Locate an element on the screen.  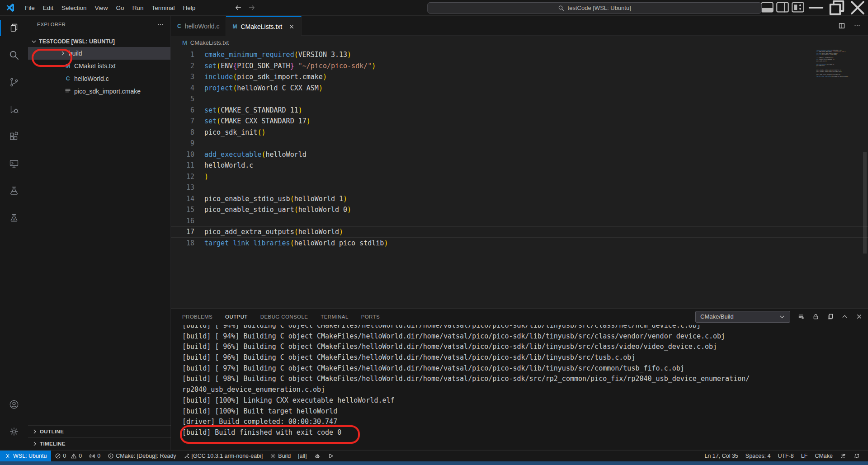
section-outline: OUTLINE is located at coordinates (99, 431).